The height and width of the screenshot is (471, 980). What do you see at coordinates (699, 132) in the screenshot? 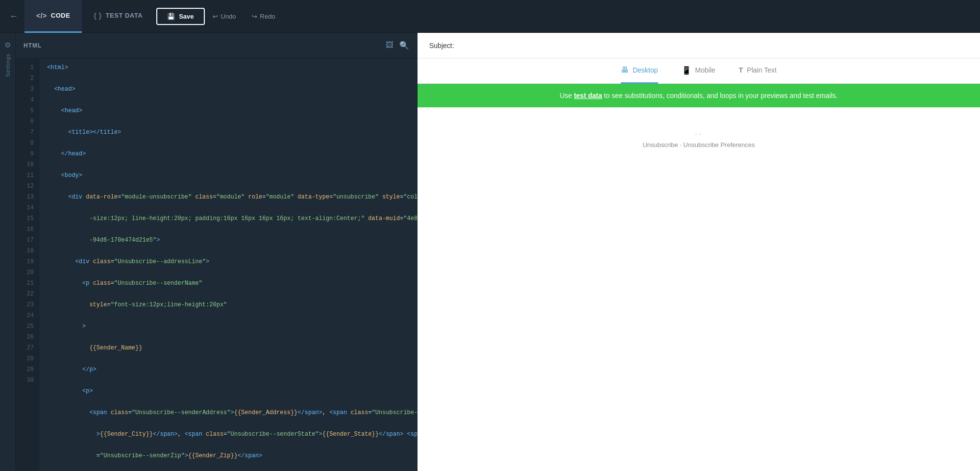
I see `preview-dots: ..` at bounding box center [699, 132].